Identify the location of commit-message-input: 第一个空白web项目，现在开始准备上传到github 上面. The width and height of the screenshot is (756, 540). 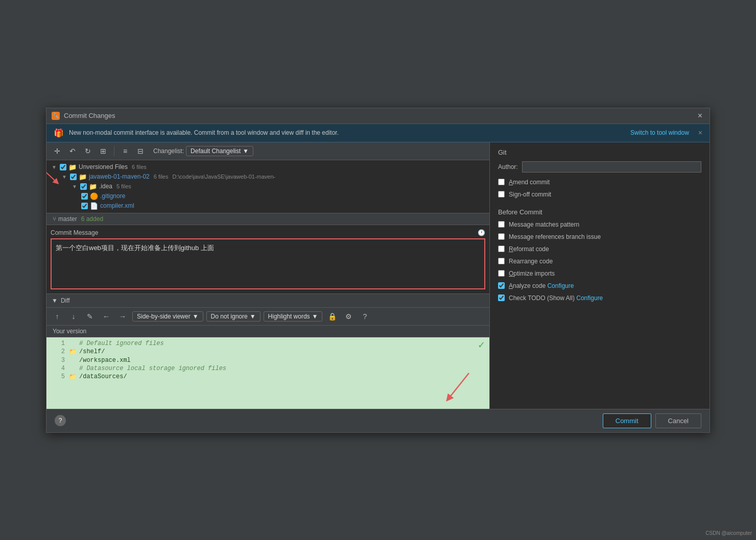
(268, 264).